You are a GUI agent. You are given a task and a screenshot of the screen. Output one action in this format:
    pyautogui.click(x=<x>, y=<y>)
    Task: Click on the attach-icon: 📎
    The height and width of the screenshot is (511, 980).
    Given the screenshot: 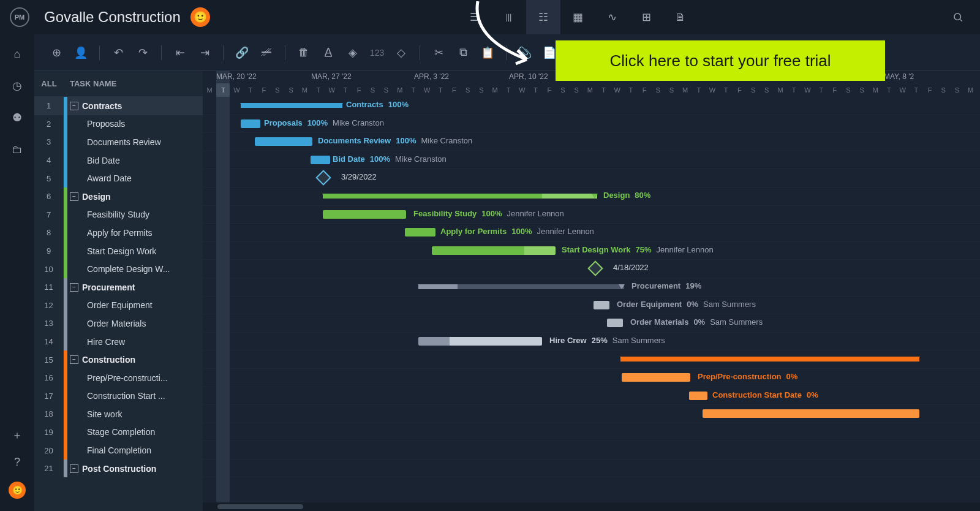 What is the action you would take?
    pyautogui.click(x=525, y=53)
    